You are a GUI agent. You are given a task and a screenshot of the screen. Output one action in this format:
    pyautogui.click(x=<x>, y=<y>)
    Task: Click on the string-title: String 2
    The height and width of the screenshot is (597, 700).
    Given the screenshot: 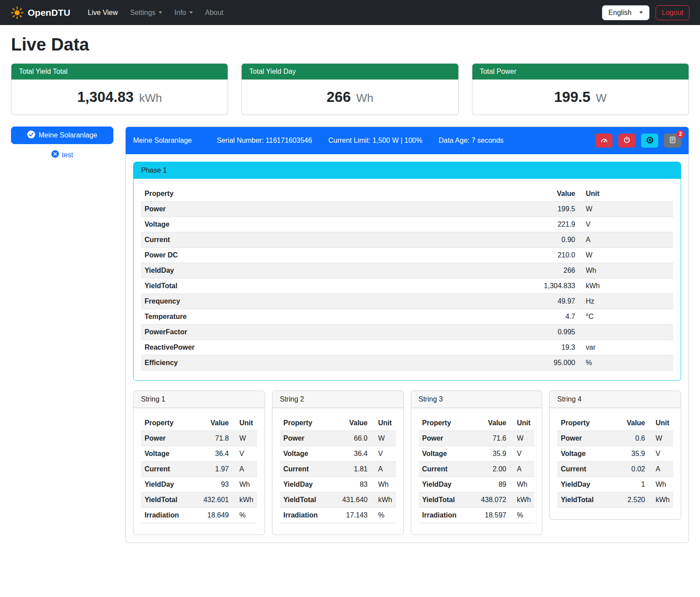 What is the action you would take?
    pyautogui.click(x=338, y=400)
    